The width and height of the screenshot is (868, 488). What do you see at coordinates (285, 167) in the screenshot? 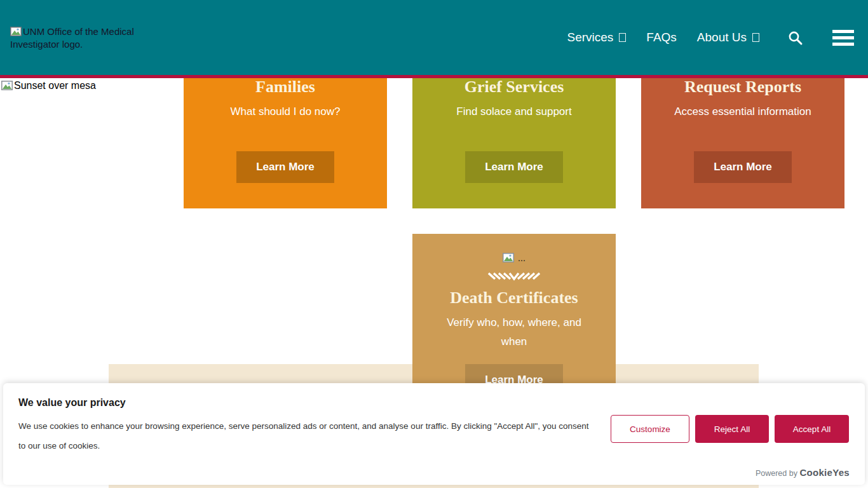
I see `card-families-learn-more-button: Learn More` at bounding box center [285, 167].